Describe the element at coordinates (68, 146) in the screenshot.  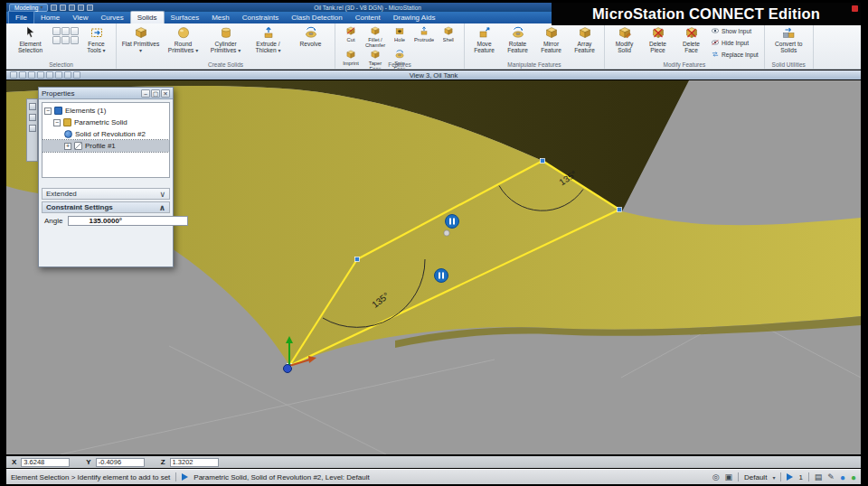
I see `expand-icon: +` at that location.